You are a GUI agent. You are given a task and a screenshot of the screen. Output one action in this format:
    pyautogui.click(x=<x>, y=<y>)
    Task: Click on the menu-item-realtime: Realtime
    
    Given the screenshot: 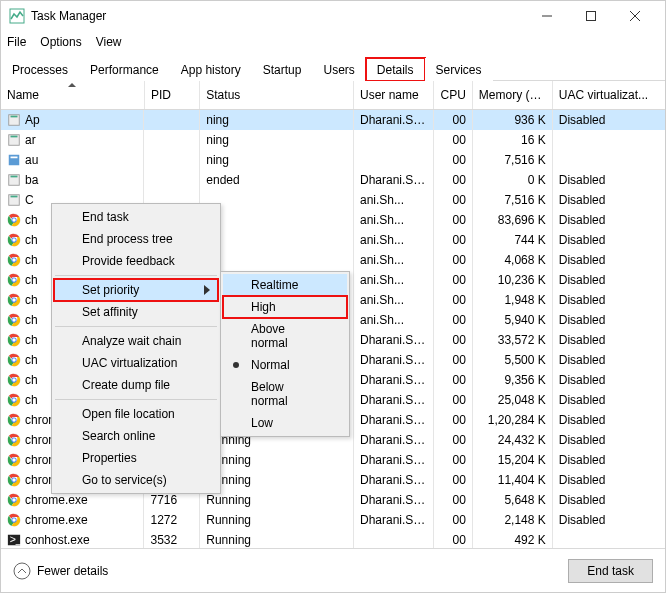 What is the action you would take?
    pyautogui.click(x=285, y=285)
    